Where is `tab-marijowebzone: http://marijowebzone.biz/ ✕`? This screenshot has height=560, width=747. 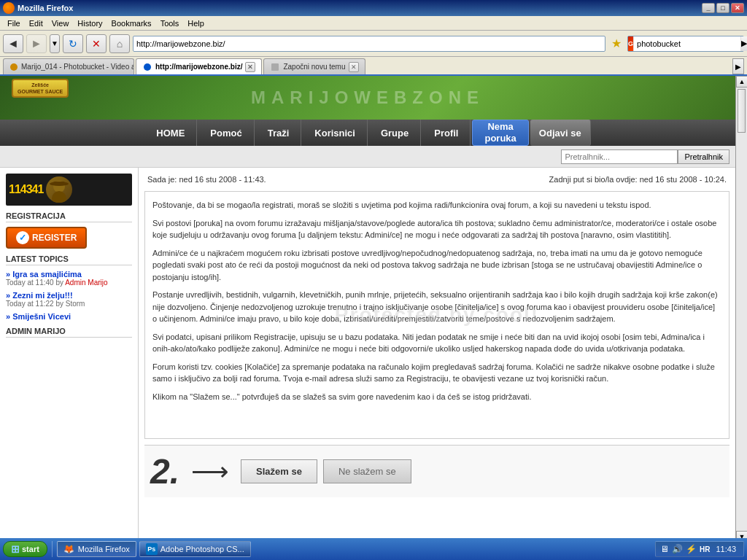 tab-marijowebzone: http://marijowebzone.biz/ ✕ is located at coordinates (198, 66).